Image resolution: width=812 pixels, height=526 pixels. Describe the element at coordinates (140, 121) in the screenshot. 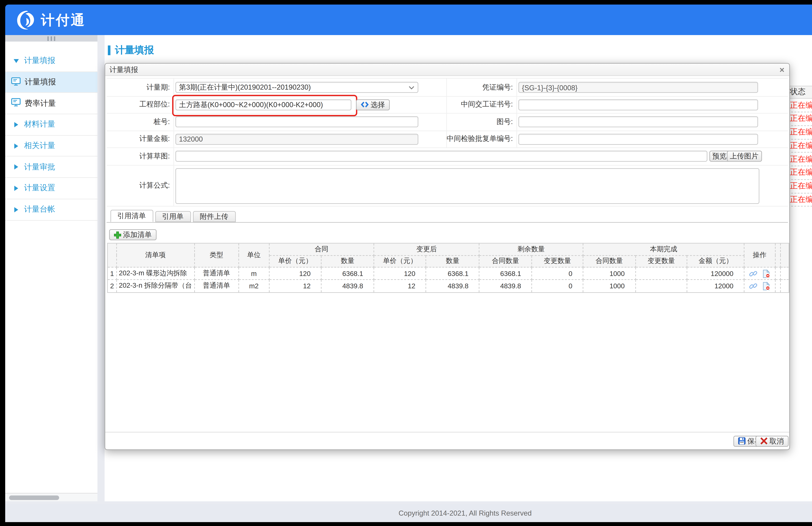

I see `pile-no-label: 桩号:` at that location.